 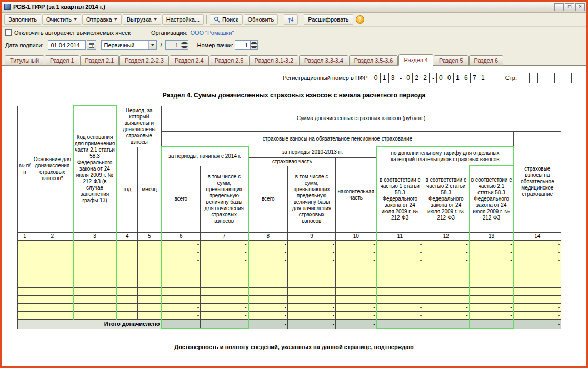 What do you see at coordinates (23, 19) in the screenshot?
I see `fill-button: Заполнить` at bounding box center [23, 19].